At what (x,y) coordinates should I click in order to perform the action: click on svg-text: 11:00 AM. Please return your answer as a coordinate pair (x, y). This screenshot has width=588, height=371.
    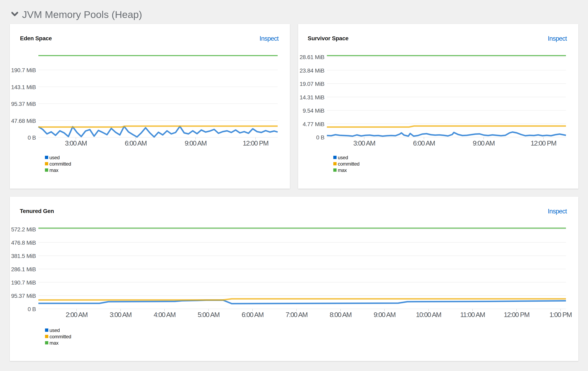
    Looking at the image, I should click on (473, 315).